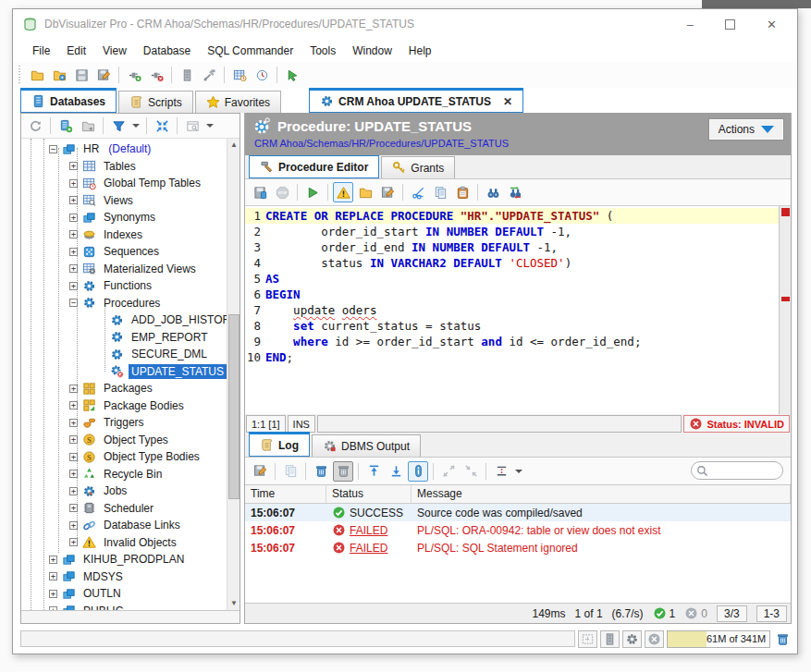 The width and height of the screenshot is (811, 672). Describe the element at coordinates (104, 577) in the screenshot. I see `tree-item-mdsys: MDSYS` at that location.